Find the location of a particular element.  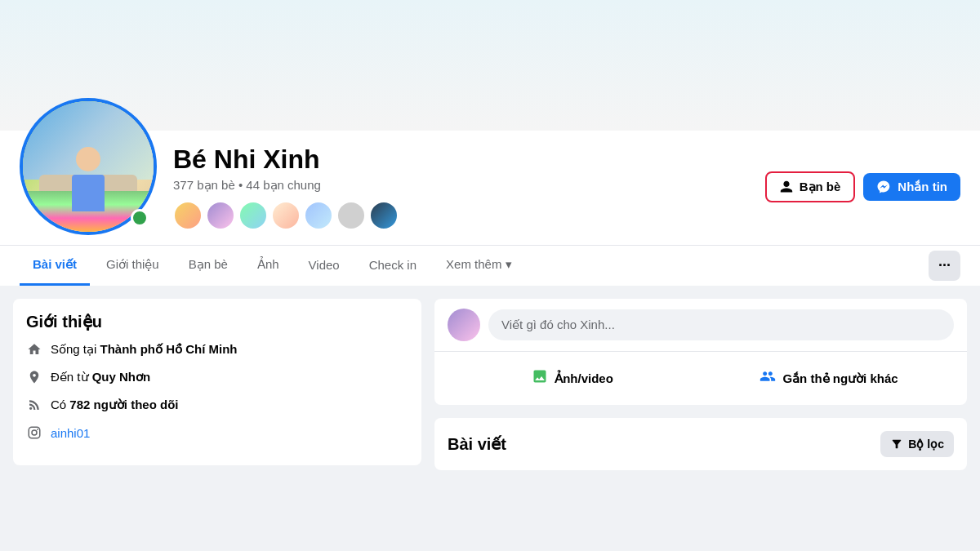

location-city: Sống tại Thành phố Hồ Chí Minh is located at coordinates (217, 349).